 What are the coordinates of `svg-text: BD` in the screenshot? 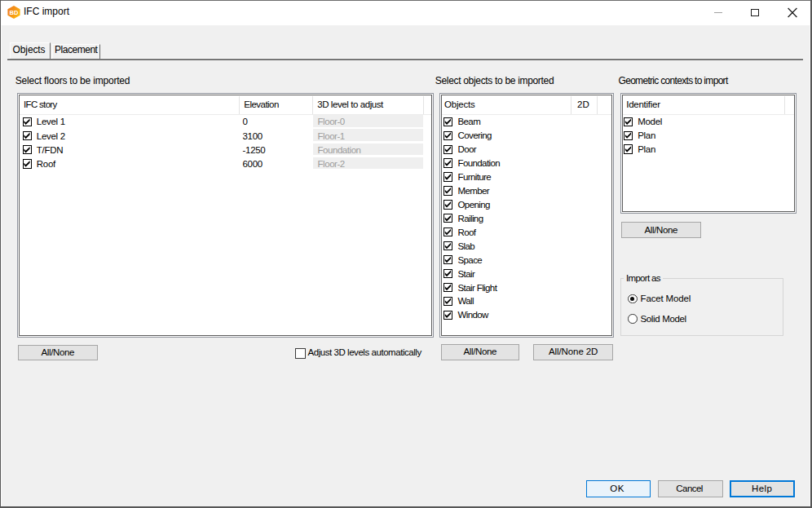 It's located at (15, 13).